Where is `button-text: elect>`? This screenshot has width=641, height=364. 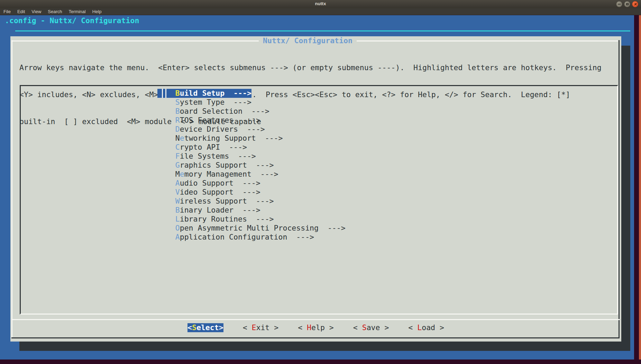
button-text: elect> is located at coordinates (210, 328).